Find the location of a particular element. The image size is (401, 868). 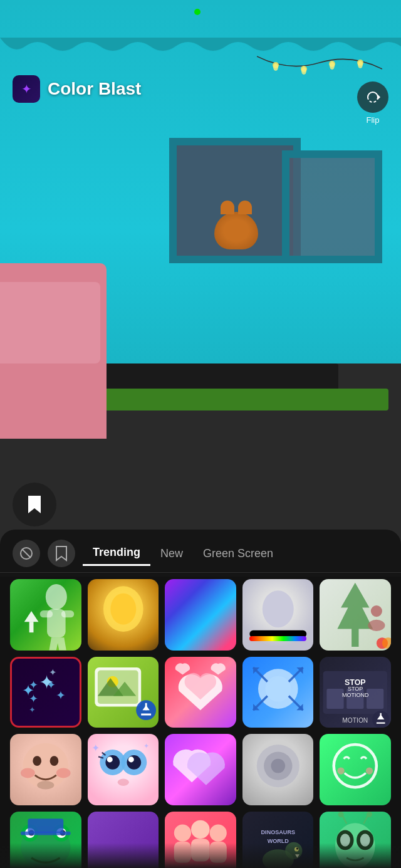

filter-tile-gold-blob is located at coordinates (123, 615).